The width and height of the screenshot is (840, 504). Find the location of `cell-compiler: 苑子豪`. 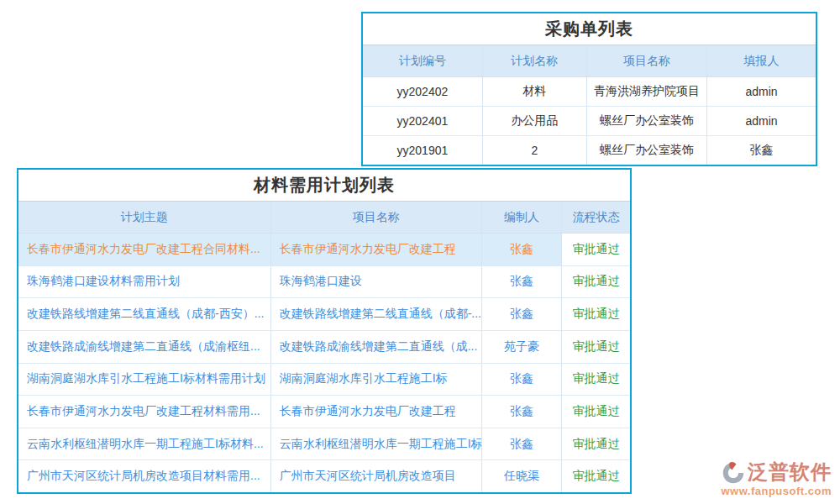

cell-compiler: 苑子豪 is located at coordinates (522, 347).